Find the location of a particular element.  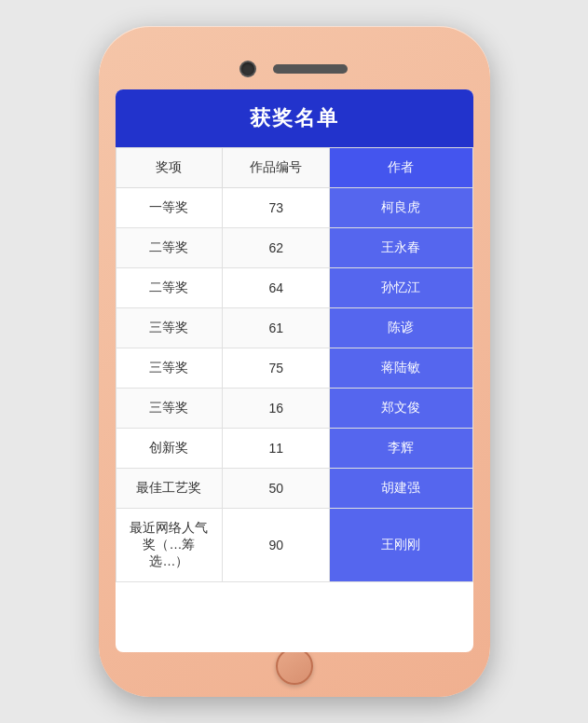

cell-author: 王刚刚 is located at coordinates (401, 546).